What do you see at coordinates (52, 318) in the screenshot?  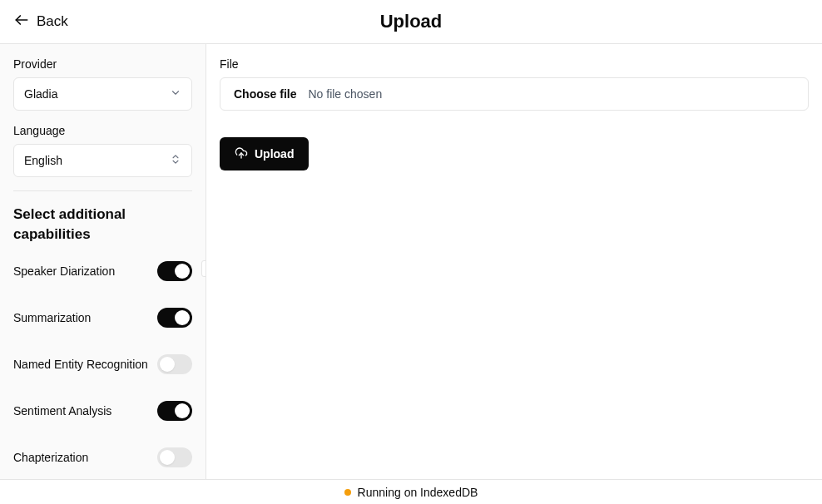 I see `capability-label: Summarization` at bounding box center [52, 318].